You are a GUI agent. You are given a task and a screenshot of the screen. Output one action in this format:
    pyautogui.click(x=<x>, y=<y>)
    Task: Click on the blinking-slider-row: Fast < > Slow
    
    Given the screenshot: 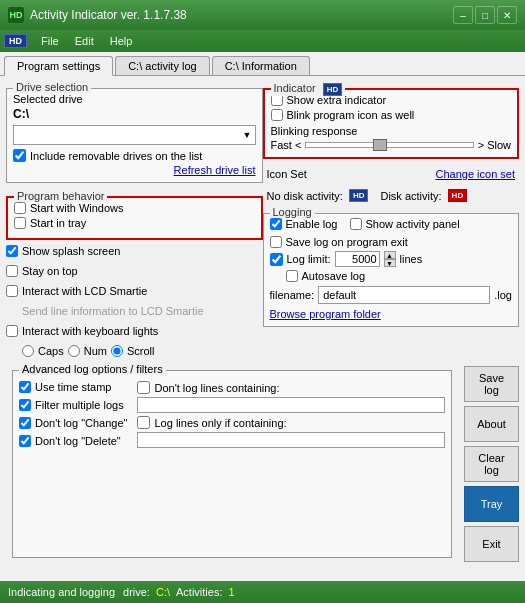 What is the action you would take?
    pyautogui.click(x=392, y=145)
    